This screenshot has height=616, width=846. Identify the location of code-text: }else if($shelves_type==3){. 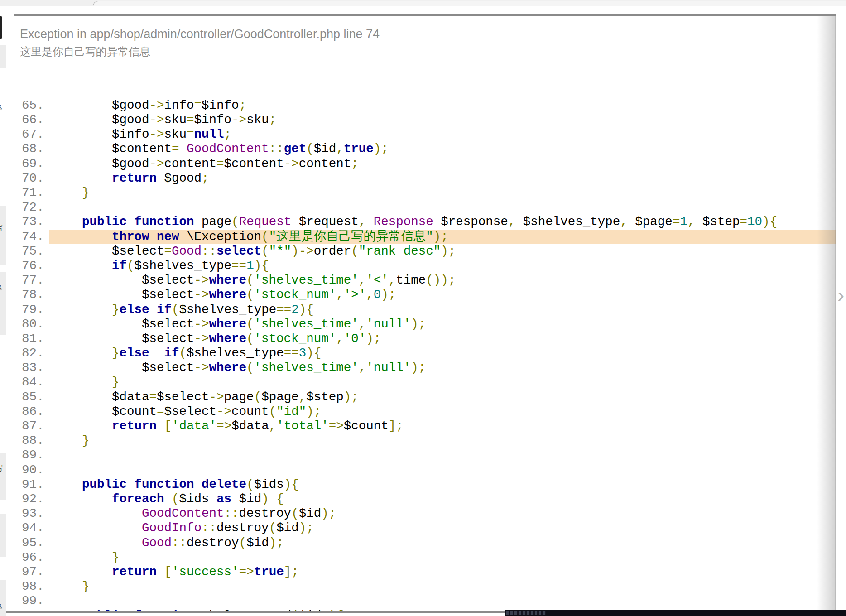
(442, 353).